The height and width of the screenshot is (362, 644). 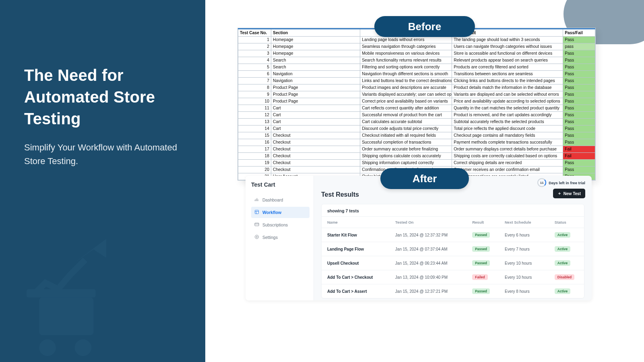 I want to click on cell-expected: Price and availability update according …, so click(x=508, y=101).